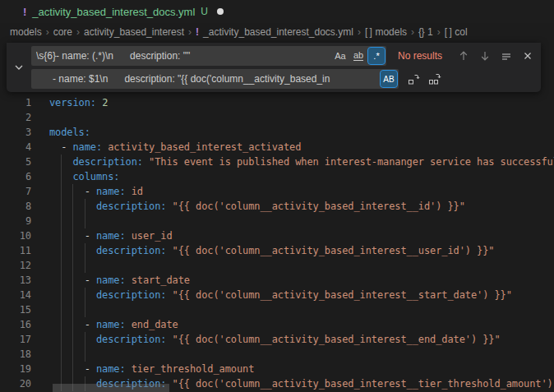 The height and width of the screenshot is (392, 554). I want to click on code-line: 14 description: "{{ doc('column__activit…, so click(277, 295).